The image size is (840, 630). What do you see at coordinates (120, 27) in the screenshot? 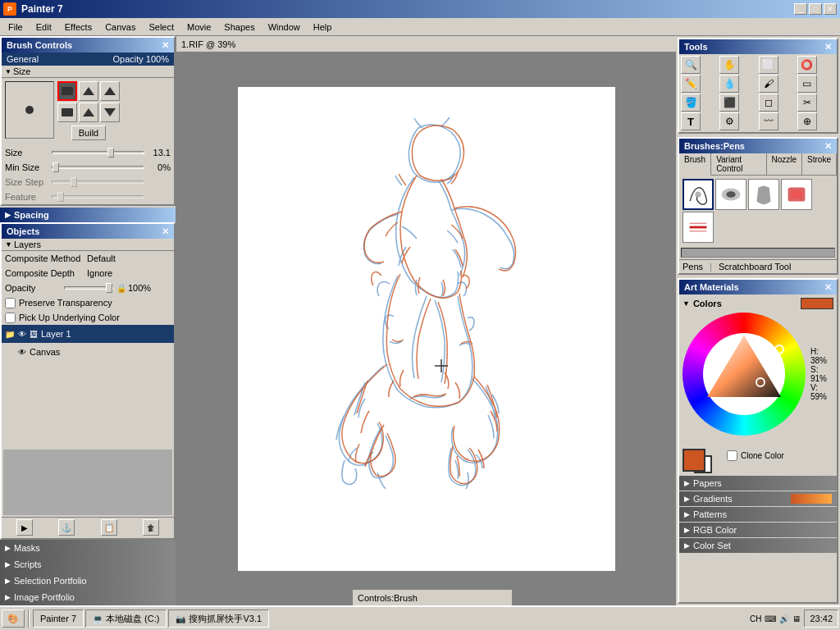
I see `menu-canvas: Canvas` at bounding box center [120, 27].